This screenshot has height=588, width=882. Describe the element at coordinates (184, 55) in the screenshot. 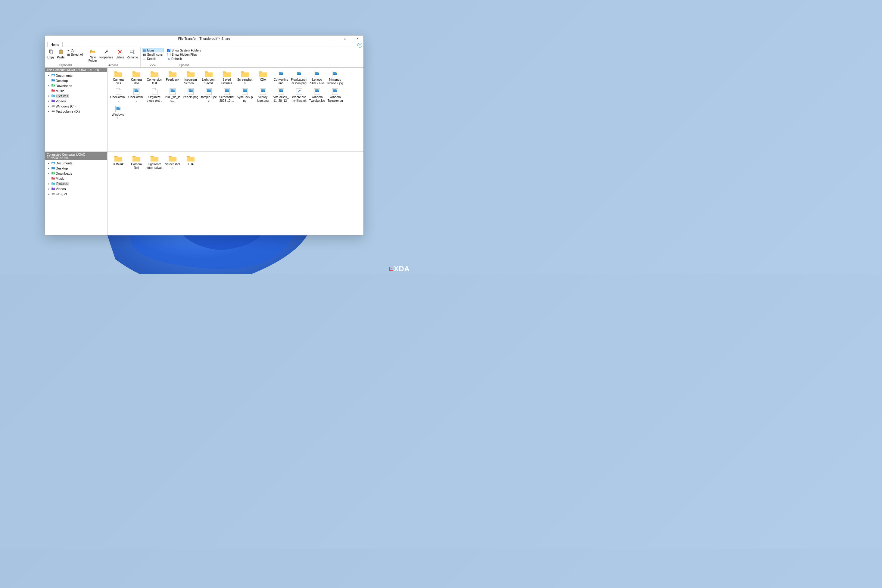

I see `show-hidden-files-checkbox: Show Hidden Files` at that location.